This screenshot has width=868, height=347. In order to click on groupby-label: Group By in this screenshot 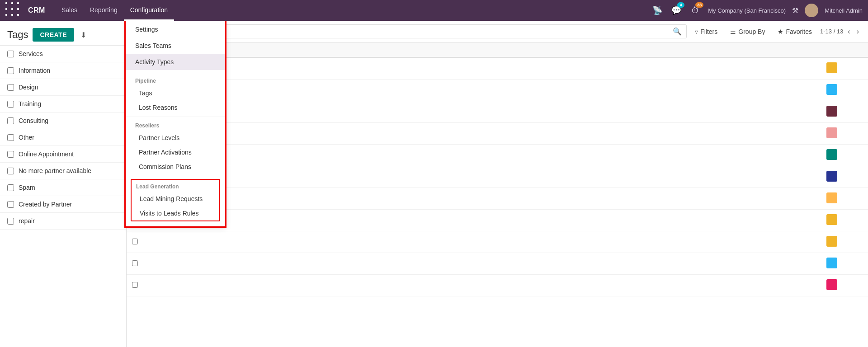, I will do `click(751, 32)`.